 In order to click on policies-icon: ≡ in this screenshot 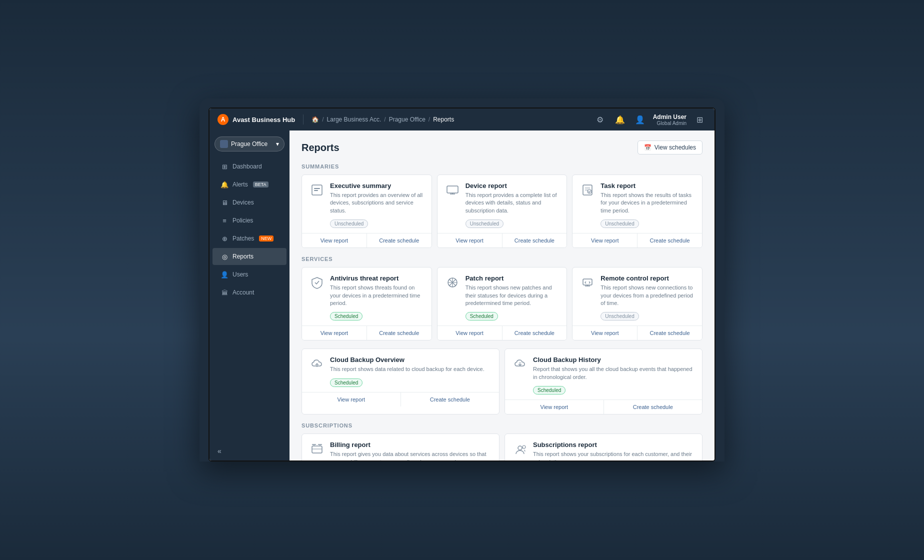, I will do `click(224, 220)`.